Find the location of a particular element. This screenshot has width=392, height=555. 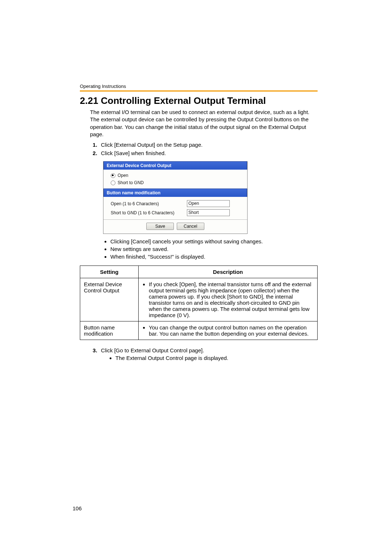

step-1: Click [External Output] on the Setup pag… is located at coordinates (208, 145).